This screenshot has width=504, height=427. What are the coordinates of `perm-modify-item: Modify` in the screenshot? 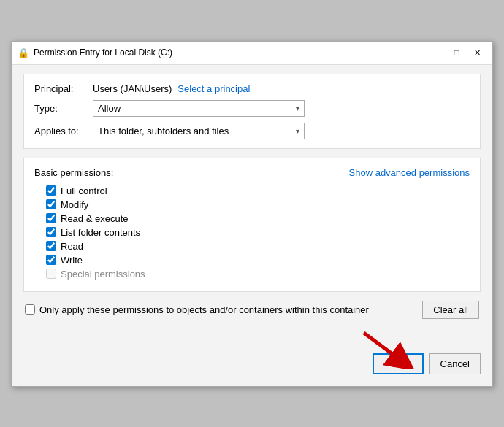 It's located at (258, 204).